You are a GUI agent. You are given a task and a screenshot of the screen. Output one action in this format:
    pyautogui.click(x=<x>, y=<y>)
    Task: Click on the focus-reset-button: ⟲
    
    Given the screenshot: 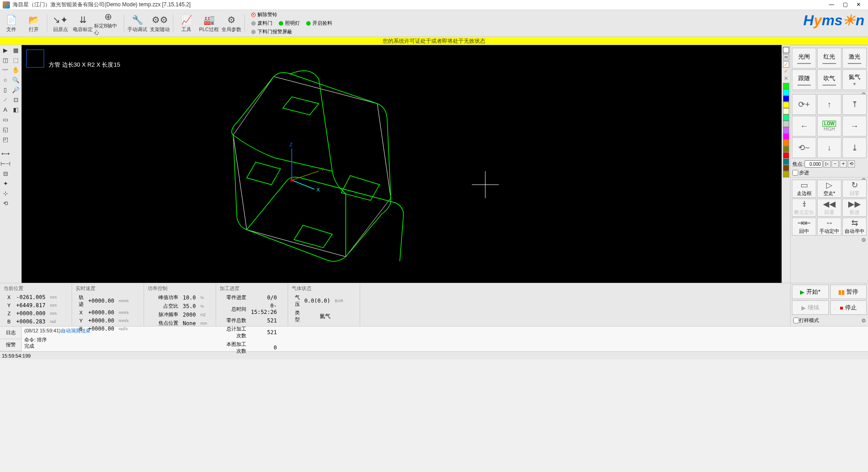 What is the action you would take?
    pyautogui.click(x=851, y=164)
    